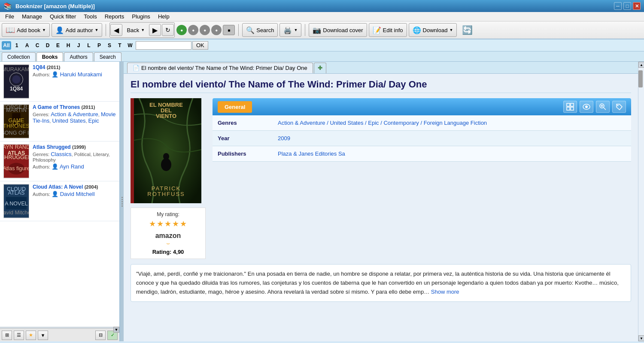 The width and height of the screenshot is (644, 343). What do you see at coordinates (26, 30) in the screenshot?
I see `add-book-button: 📖 Add book ▼` at bounding box center [26, 30].